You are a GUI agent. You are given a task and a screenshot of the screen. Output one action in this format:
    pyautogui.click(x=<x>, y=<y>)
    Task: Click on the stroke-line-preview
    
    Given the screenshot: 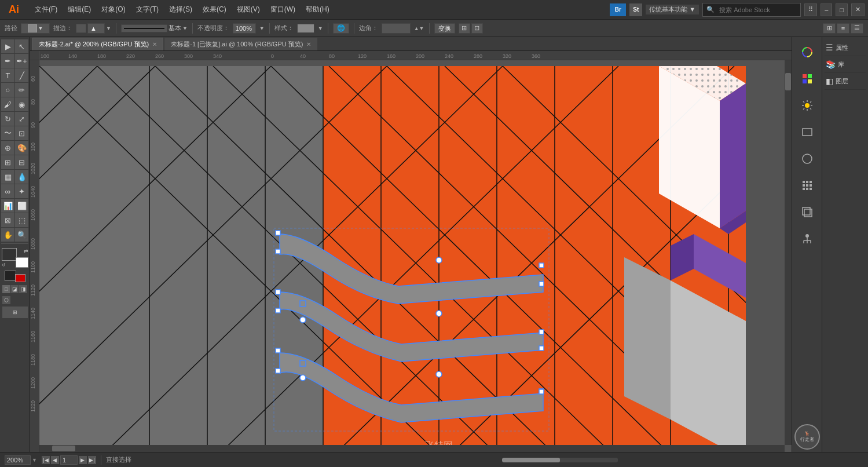 What is the action you would take?
    pyautogui.click(x=144, y=28)
    